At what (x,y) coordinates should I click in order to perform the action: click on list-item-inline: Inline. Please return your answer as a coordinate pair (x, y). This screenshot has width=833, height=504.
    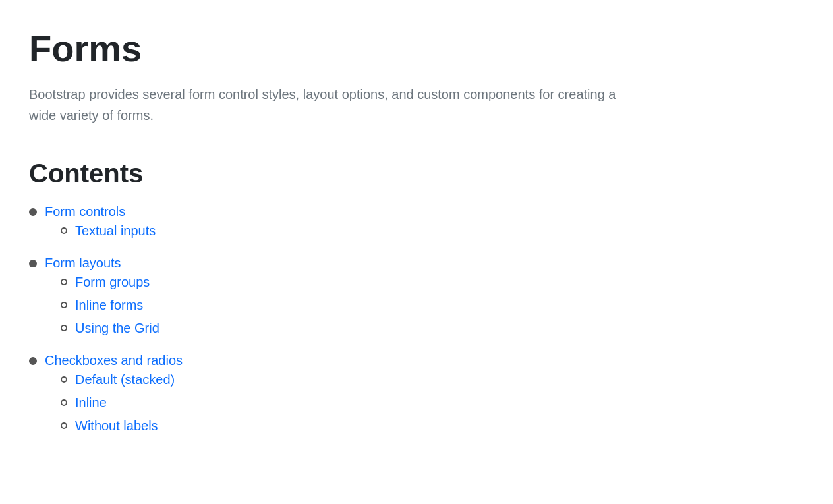
    Looking at the image, I should click on (121, 403).